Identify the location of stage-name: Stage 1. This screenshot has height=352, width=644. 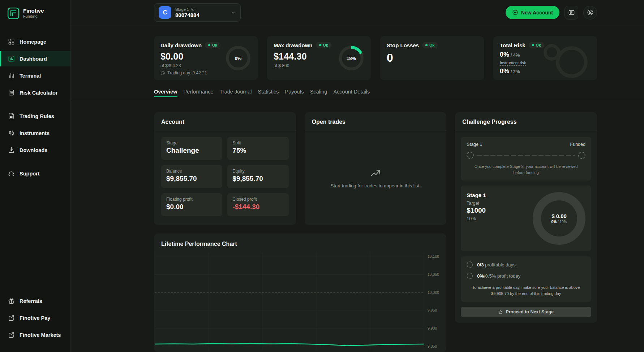
(476, 195).